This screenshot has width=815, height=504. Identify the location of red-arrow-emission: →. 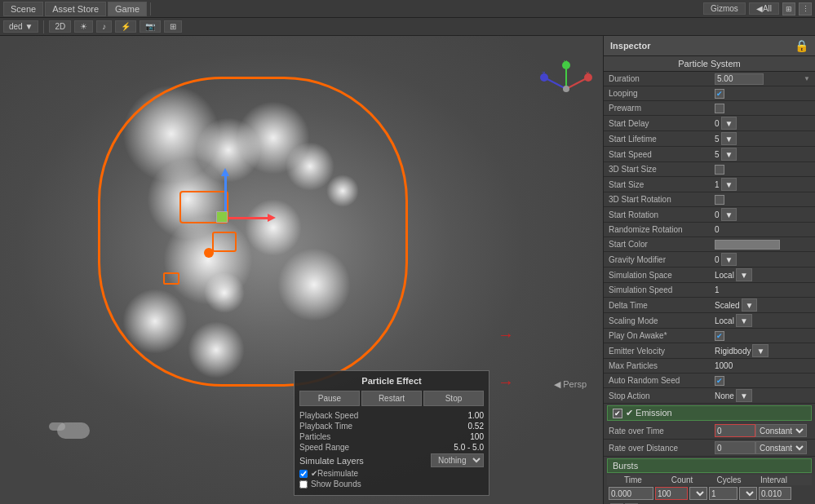
(506, 334).